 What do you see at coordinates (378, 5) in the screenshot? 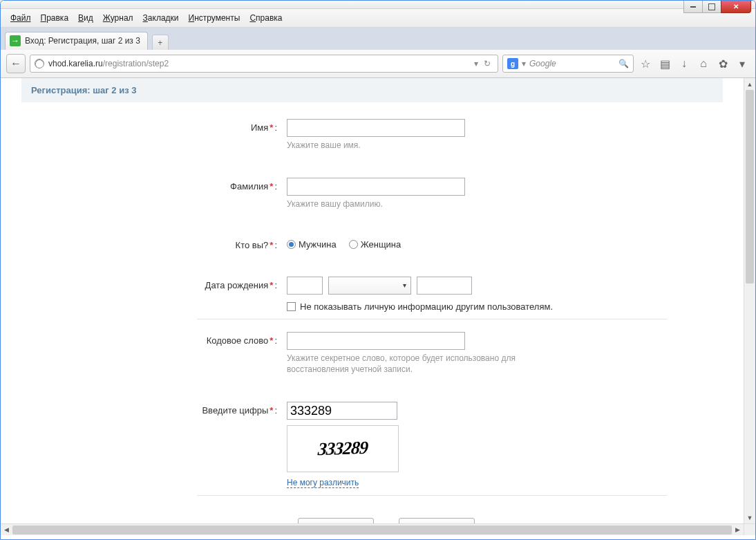
I see `titlebar` at bounding box center [378, 5].